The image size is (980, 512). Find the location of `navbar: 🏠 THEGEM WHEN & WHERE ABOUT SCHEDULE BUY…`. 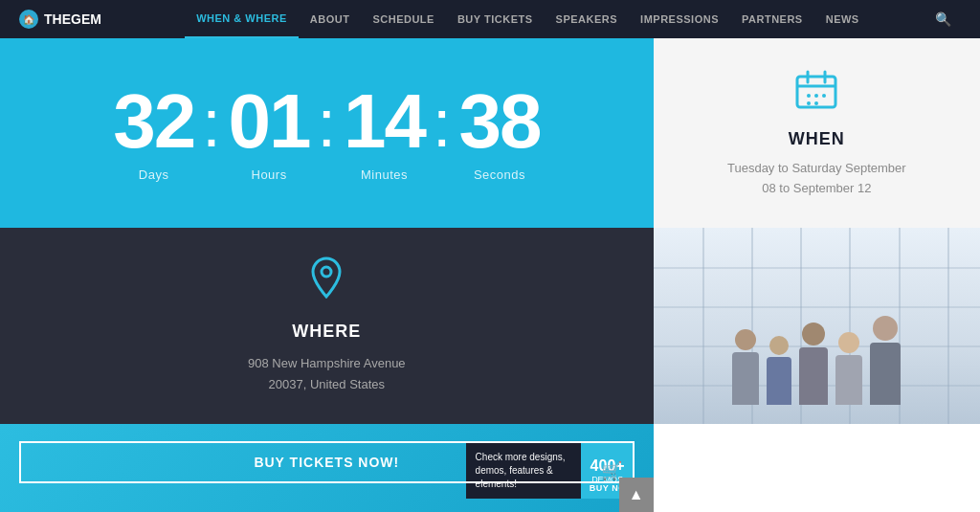

navbar: 🏠 THEGEM WHEN & WHERE ABOUT SCHEDULE BUY… is located at coordinates (490, 19).